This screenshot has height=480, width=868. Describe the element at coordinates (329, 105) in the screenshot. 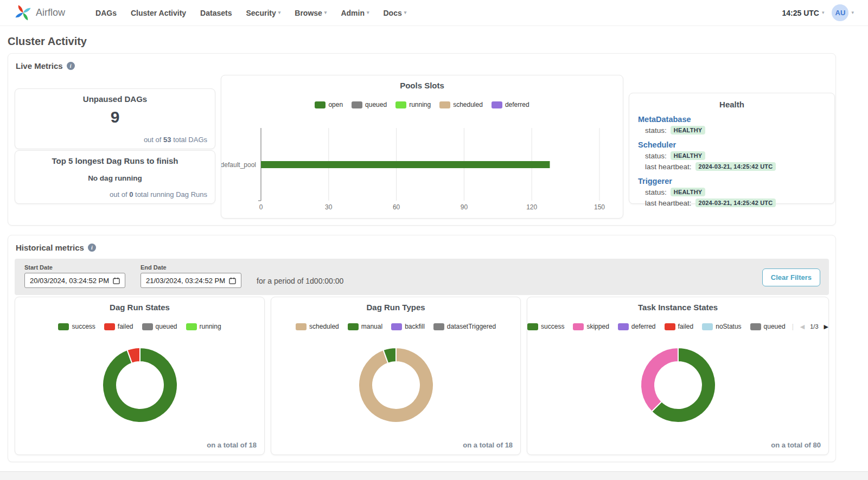

I see `legend-item-open: open` at that location.